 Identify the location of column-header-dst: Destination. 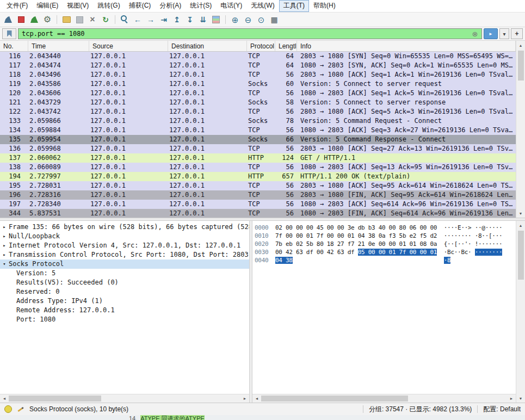
(208, 46).